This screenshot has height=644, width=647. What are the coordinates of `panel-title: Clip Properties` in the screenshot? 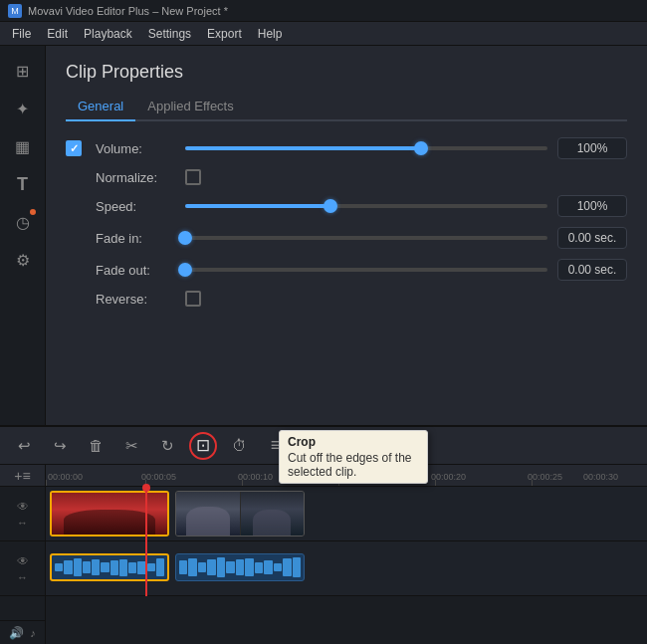 It's located at (346, 72).